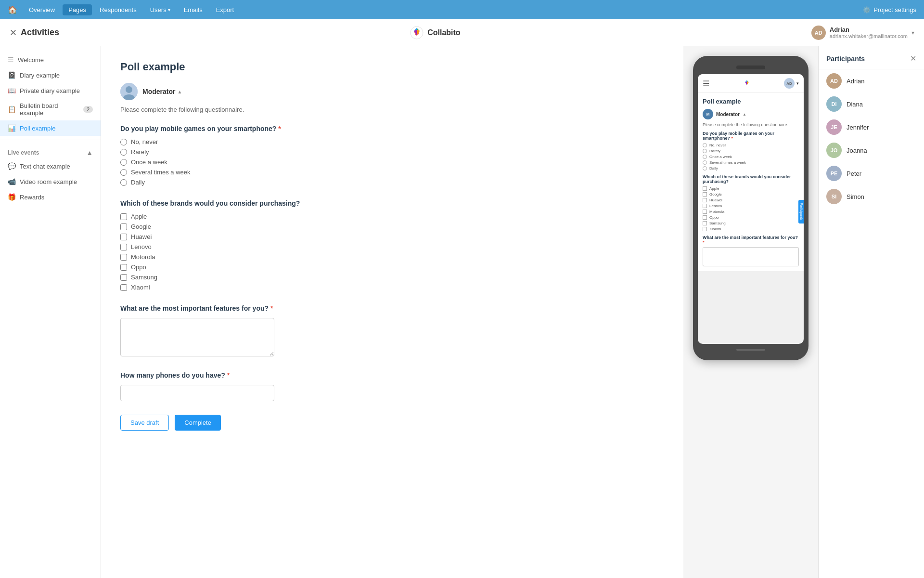 The width and height of the screenshot is (924, 578). What do you see at coordinates (834, 127) in the screenshot?
I see `participant-avatar-jennifer: JE` at bounding box center [834, 127].